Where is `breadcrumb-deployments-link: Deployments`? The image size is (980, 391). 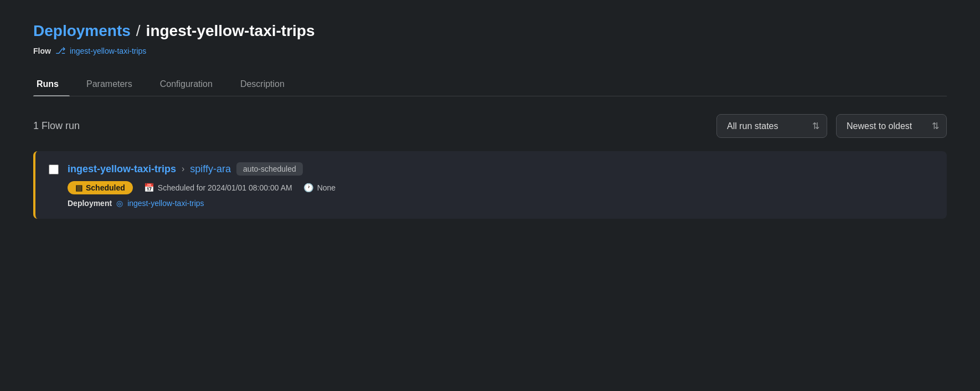 breadcrumb-deployments-link: Deployments is located at coordinates (82, 31).